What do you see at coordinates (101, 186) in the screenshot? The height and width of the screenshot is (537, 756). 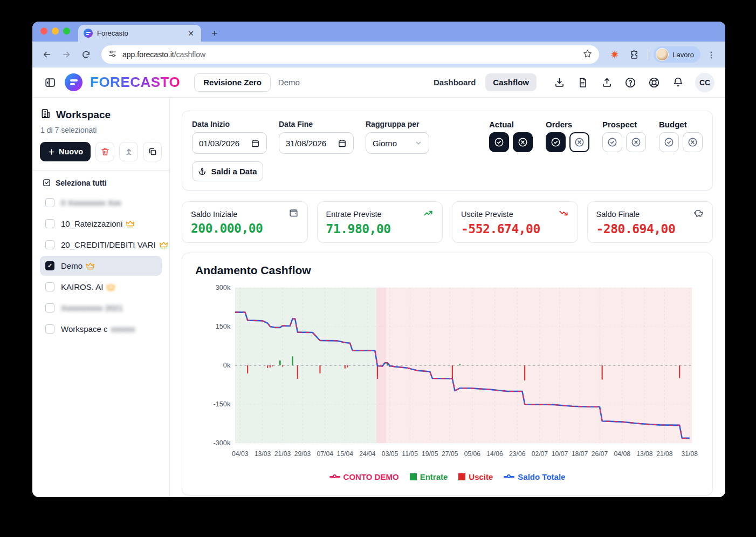 I see `select-all-row: Seleziona tutti` at bounding box center [101, 186].